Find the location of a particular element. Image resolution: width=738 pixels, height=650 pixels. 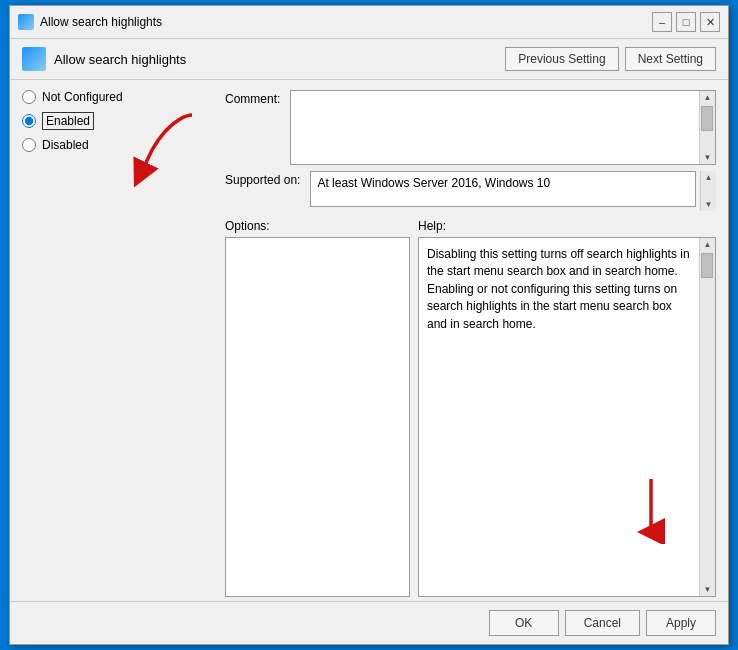

previous-setting-button: Previous Setting is located at coordinates (562, 59).